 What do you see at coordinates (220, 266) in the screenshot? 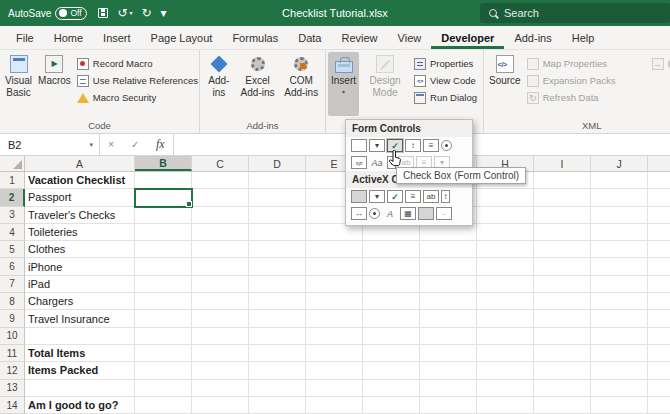
I see `cell-C6` at bounding box center [220, 266].